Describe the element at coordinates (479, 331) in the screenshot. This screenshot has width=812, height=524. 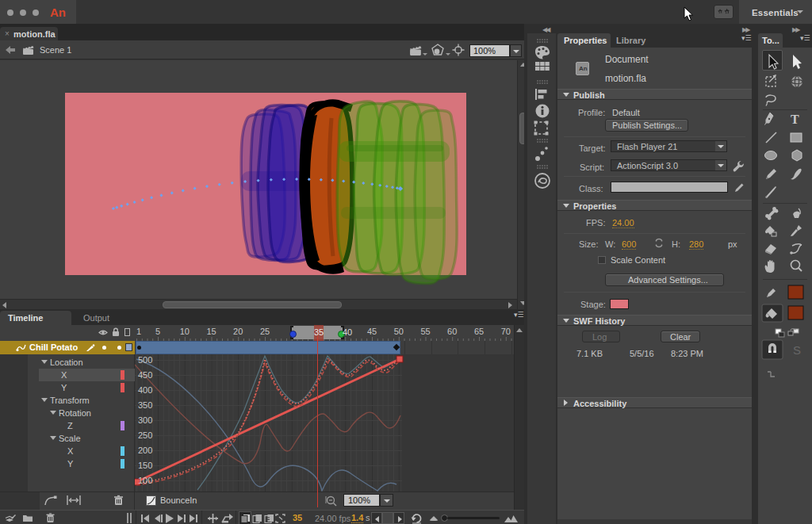
I see `svg-text: 65` at that location.